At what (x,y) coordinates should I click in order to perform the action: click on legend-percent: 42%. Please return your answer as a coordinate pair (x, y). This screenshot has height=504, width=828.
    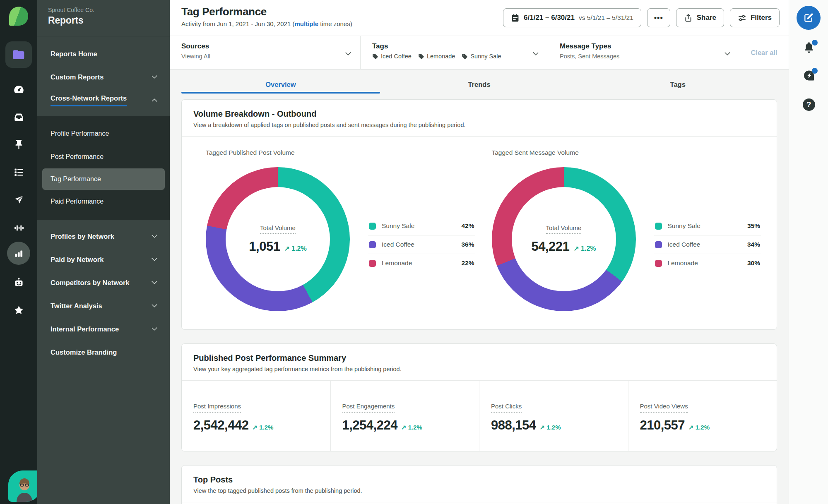
    Looking at the image, I should click on (468, 226).